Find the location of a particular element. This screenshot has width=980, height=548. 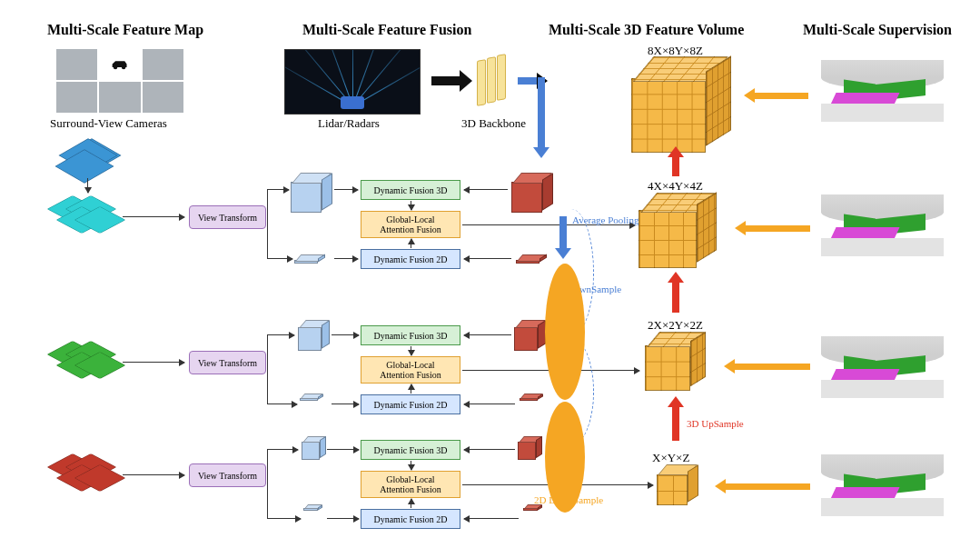

link-cam3d-r2 is located at coordinates (345, 334).